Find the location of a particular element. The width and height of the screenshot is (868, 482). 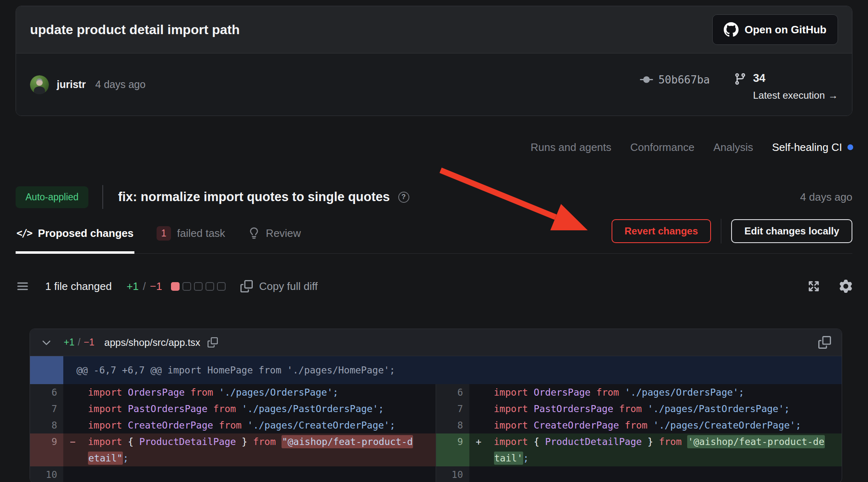

latest-execution-link: Latest execution→ is located at coordinates (796, 95).